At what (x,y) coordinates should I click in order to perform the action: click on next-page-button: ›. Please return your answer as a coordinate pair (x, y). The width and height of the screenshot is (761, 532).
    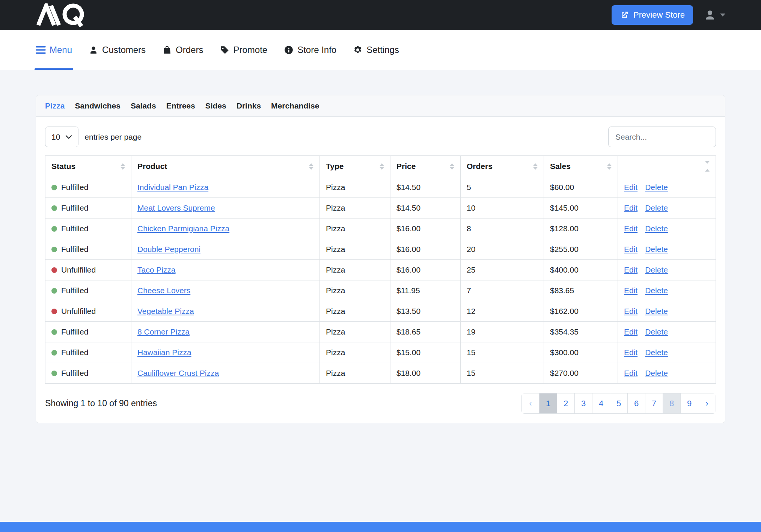
    Looking at the image, I should click on (707, 403).